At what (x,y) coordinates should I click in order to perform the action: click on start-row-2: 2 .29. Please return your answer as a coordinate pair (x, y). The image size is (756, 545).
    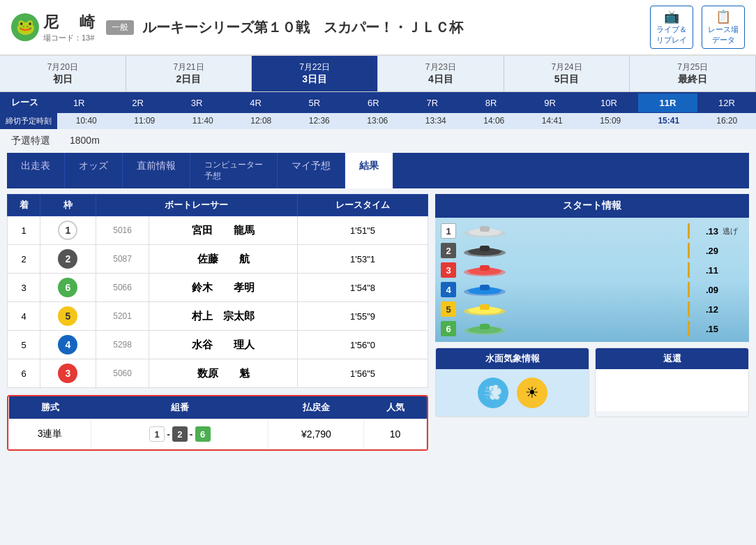
    Looking at the image, I should click on (592, 251).